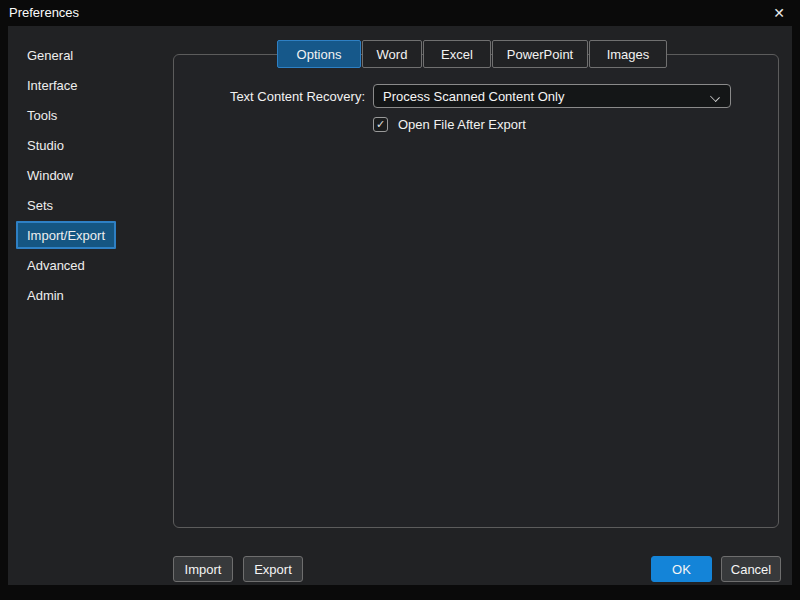 The height and width of the screenshot is (600, 800). I want to click on tab-options: Options, so click(319, 54).